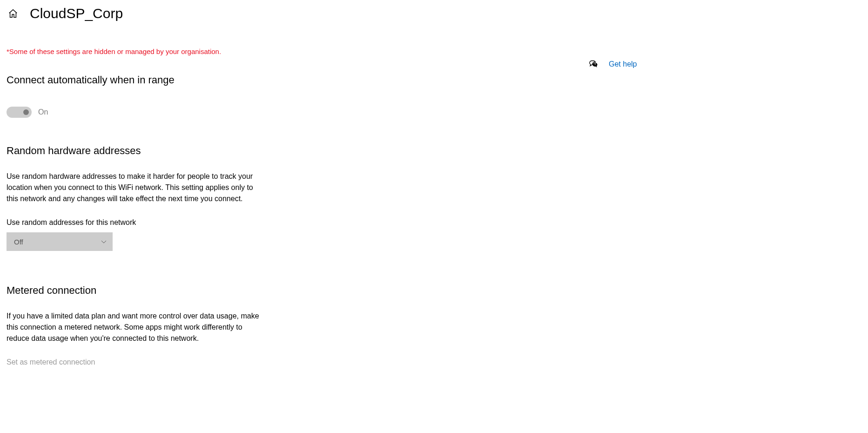  Describe the element at coordinates (594, 64) in the screenshot. I see `help-icon: ?` at that location.